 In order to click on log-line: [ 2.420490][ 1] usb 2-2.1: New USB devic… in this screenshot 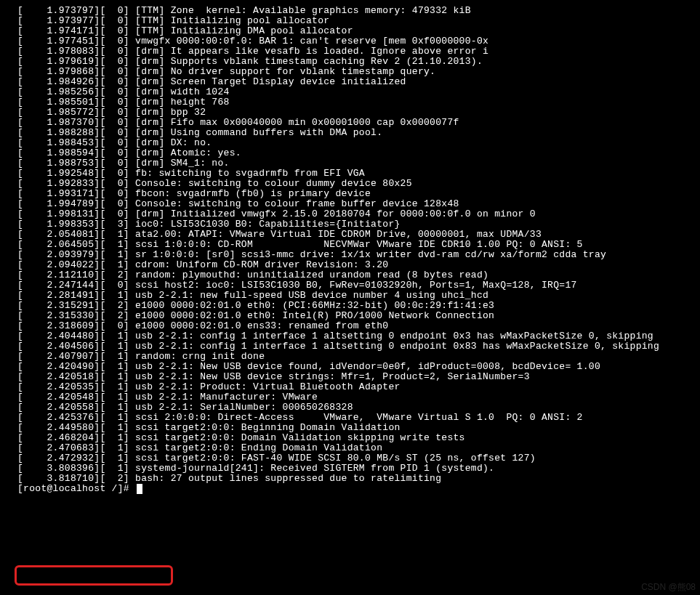, I will do `click(359, 367)`.